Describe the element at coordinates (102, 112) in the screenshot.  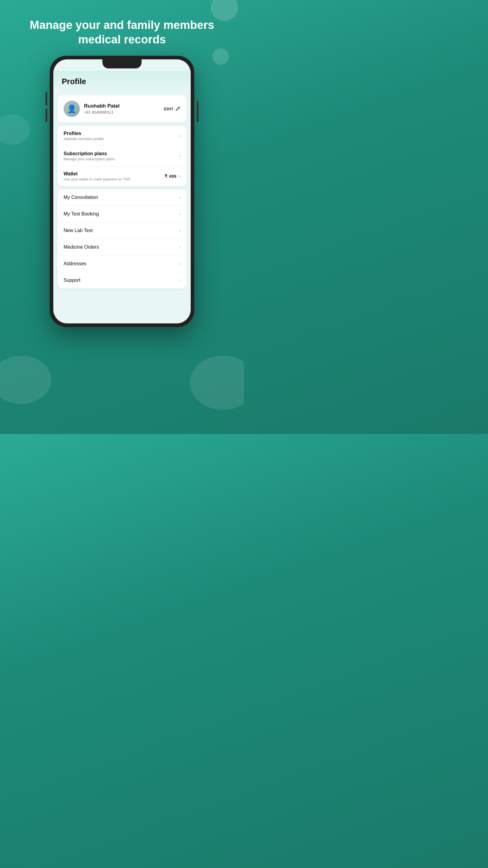
I see `user-phone: +91 9549990511` at that location.